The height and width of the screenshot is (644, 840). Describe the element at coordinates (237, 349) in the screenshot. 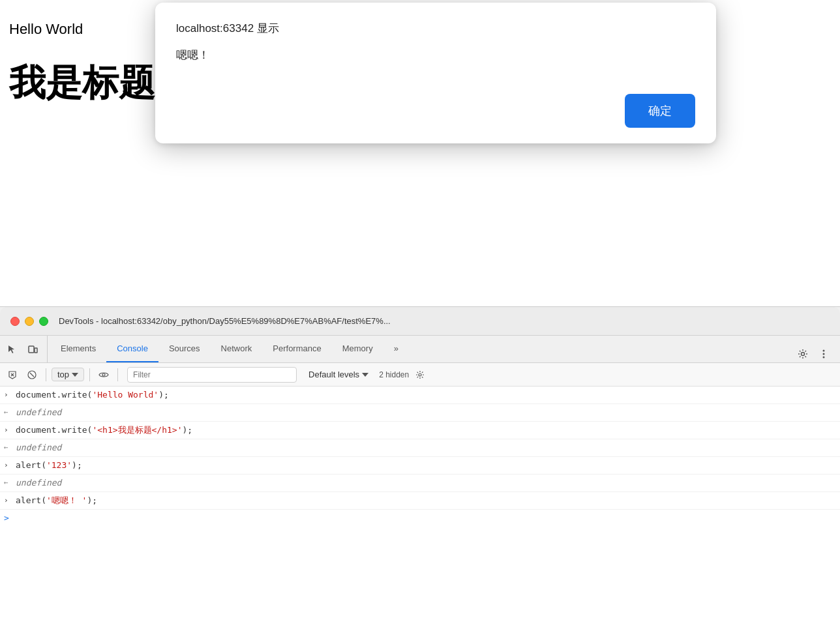

I see `tab-network: Network` at that location.